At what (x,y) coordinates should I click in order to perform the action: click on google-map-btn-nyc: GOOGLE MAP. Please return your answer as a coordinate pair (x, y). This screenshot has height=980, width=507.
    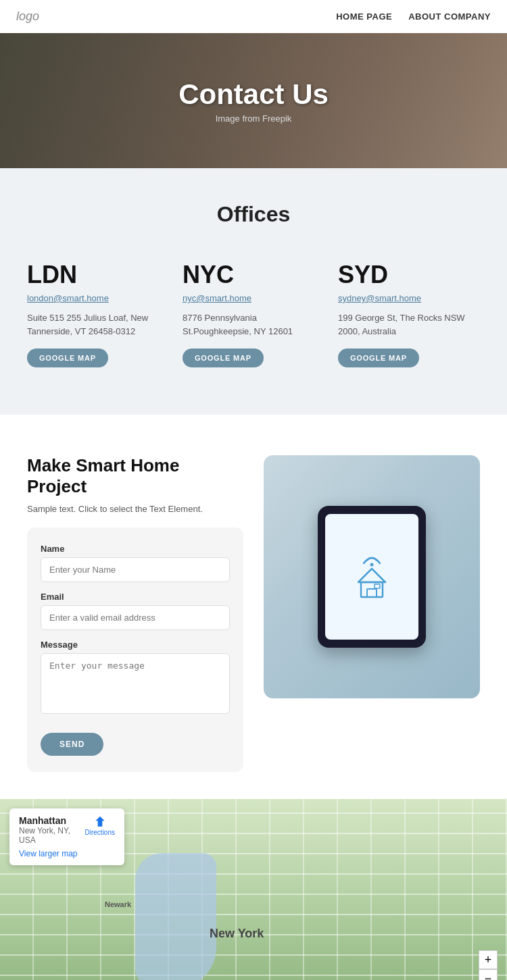
    Looking at the image, I should click on (223, 358).